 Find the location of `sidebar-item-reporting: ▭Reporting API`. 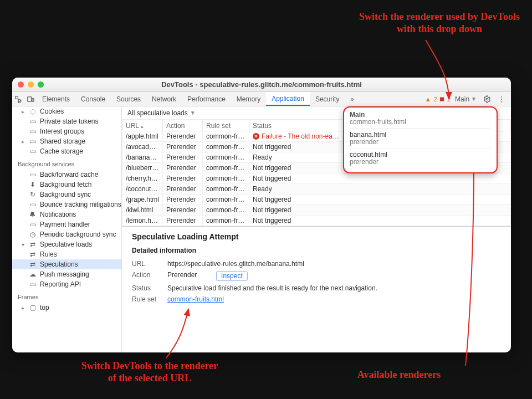

sidebar-item-reporting: ▭Reporting API is located at coordinates (66, 284).